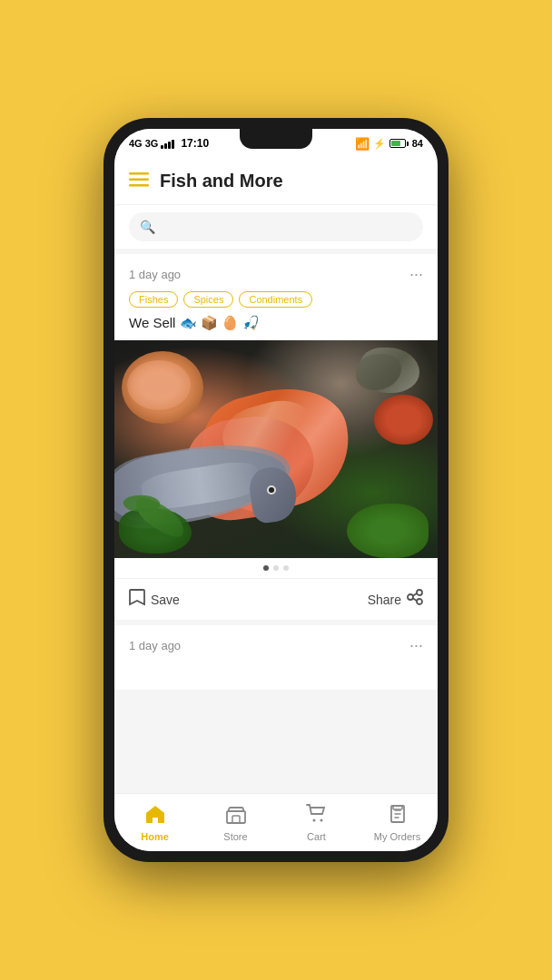 The height and width of the screenshot is (980, 552). Describe the element at coordinates (209, 299) in the screenshot. I see `tag-spices: Spices` at that location.